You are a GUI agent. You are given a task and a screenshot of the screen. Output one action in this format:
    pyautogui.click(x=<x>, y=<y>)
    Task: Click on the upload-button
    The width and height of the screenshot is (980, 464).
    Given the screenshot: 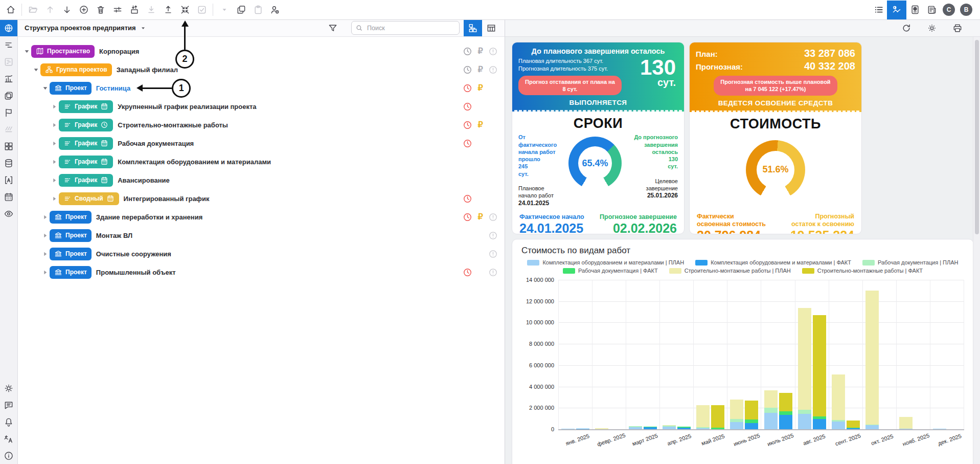 What is the action you would take?
    pyautogui.click(x=168, y=10)
    